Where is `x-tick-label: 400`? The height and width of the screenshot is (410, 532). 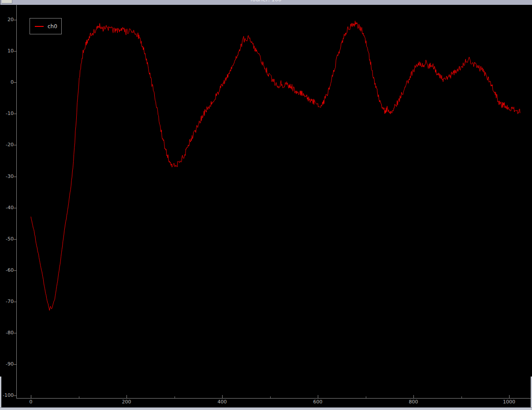 x-tick-label: 400 is located at coordinates (222, 402).